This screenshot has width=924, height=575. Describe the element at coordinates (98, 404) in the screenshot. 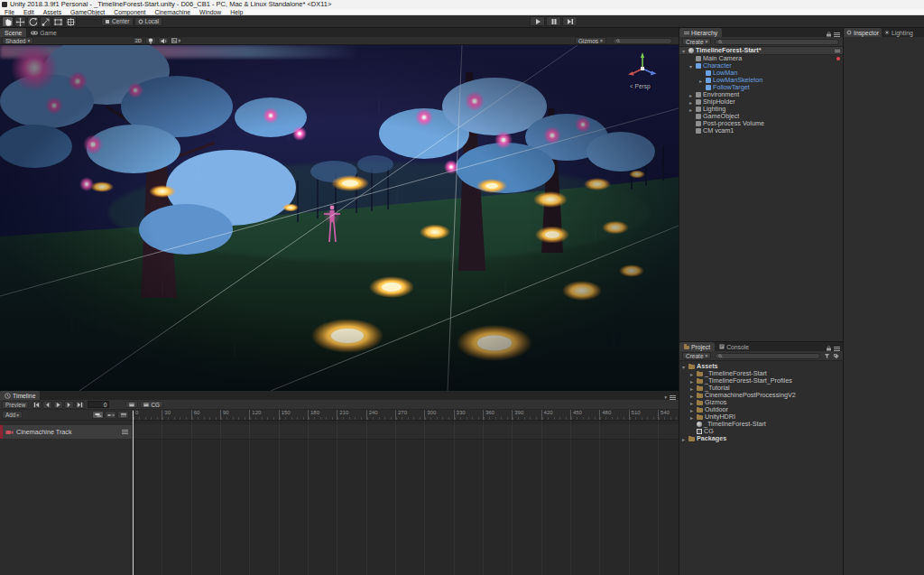

I see `current-frame-field: 0` at that location.